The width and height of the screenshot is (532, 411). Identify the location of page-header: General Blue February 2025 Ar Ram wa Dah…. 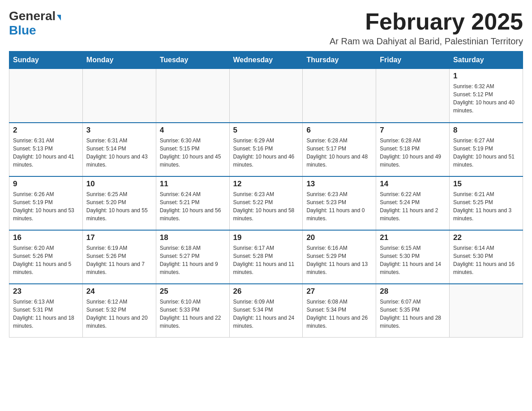
(266, 28).